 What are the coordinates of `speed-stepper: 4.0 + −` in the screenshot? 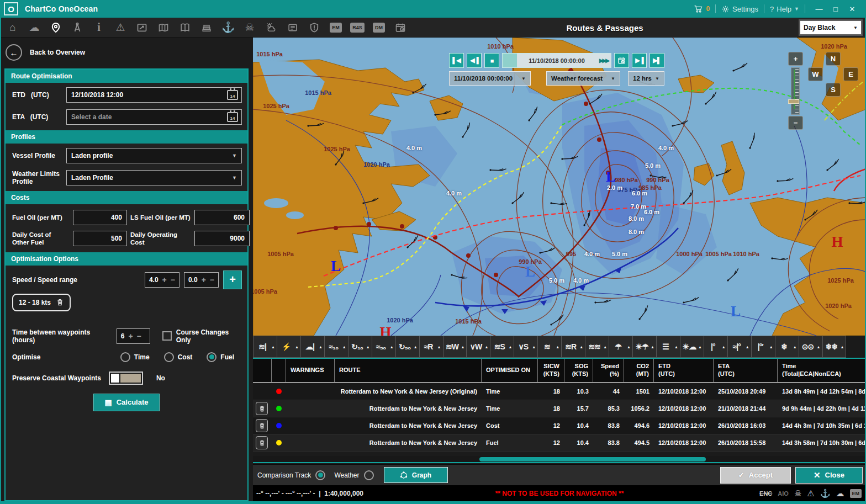 It's located at (162, 280).